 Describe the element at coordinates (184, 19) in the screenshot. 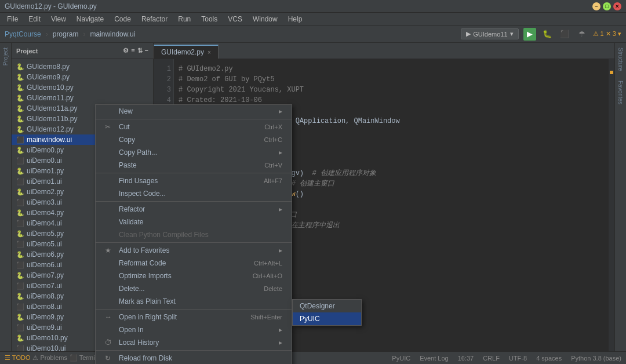

I see `menu-run: Run` at that location.